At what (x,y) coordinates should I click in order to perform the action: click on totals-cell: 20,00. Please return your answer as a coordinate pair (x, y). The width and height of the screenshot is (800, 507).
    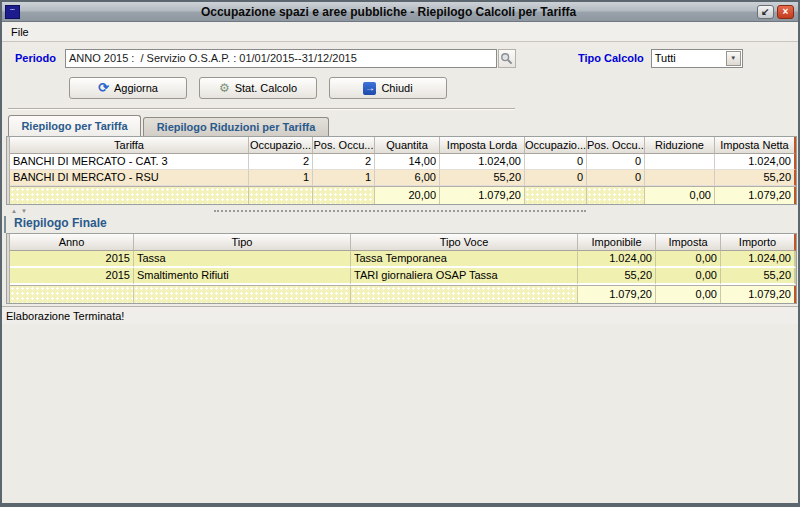
    Looking at the image, I should click on (408, 196).